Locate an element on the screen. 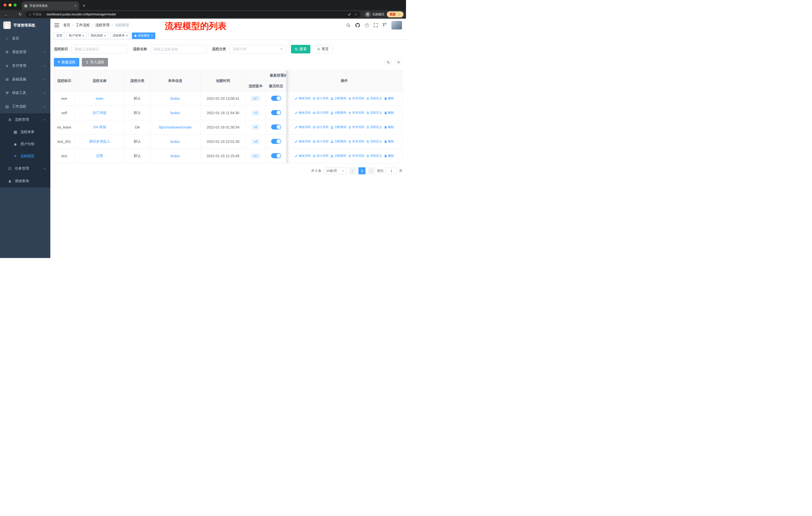 This screenshot has width=812, height=516. toggle-search-button is located at coordinates (388, 62).